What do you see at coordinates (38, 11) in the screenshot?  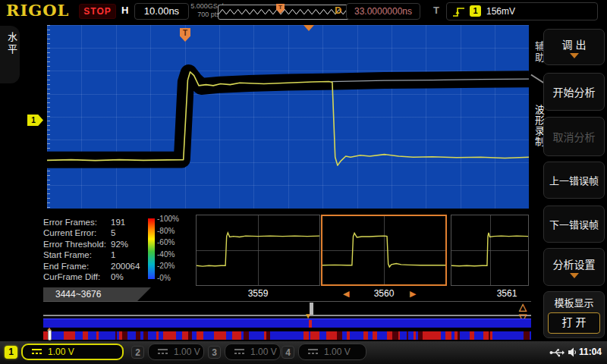 I see `rigol-logo: RIGOL` at bounding box center [38, 11].